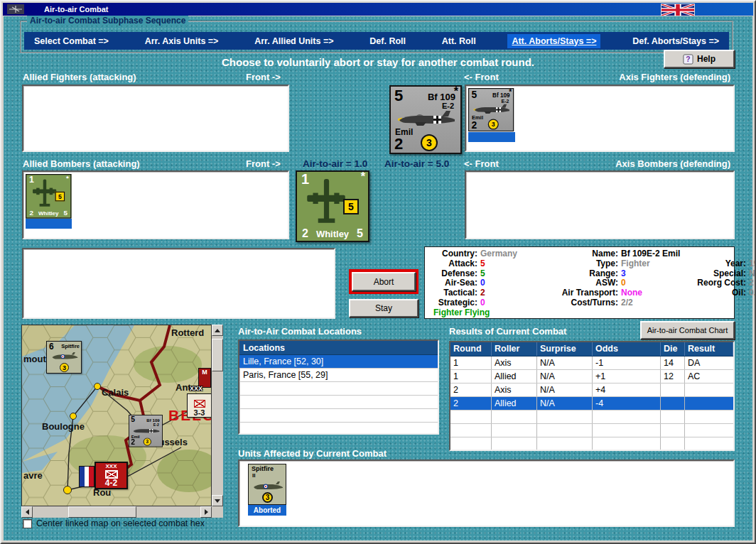 The width and height of the screenshot is (756, 544). What do you see at coordinates (206, 512) in the screenshot?
I see `right-arrow-icon` at bounding box center [206, 512].